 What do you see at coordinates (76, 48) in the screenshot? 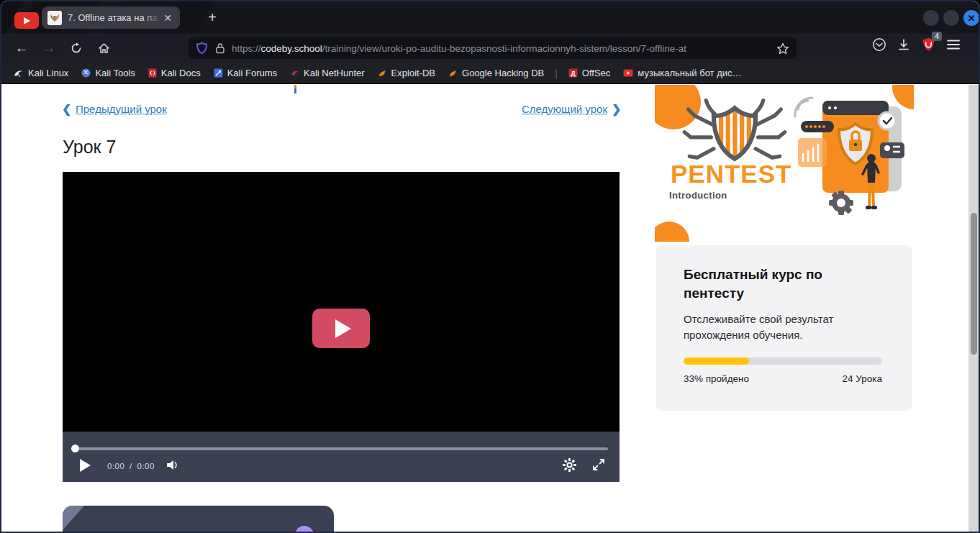
I see `reload-button` at bounding box center [76, 48].